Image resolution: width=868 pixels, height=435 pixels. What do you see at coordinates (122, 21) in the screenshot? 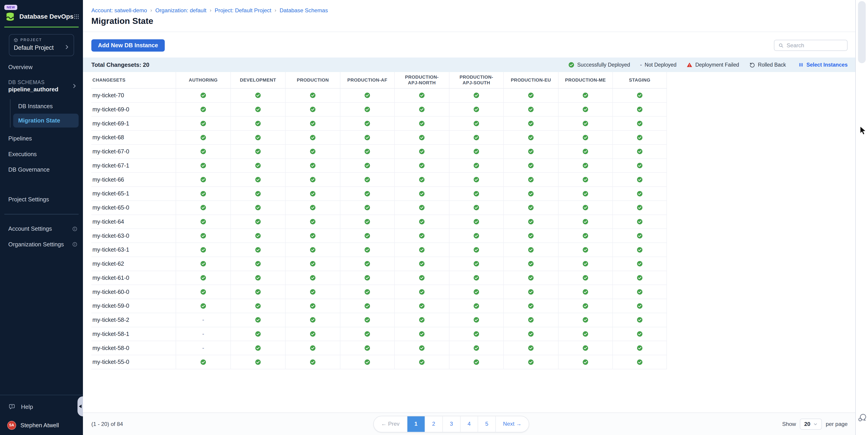
I see `page-title: Migration State` at bounding box center [122, 21].